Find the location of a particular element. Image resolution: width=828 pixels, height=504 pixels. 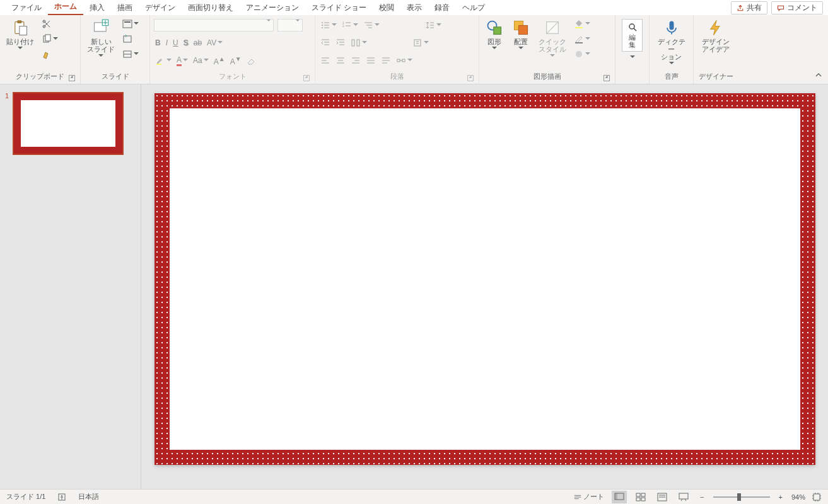

arrange-button: 配置 is located at coordinates (521, 35).